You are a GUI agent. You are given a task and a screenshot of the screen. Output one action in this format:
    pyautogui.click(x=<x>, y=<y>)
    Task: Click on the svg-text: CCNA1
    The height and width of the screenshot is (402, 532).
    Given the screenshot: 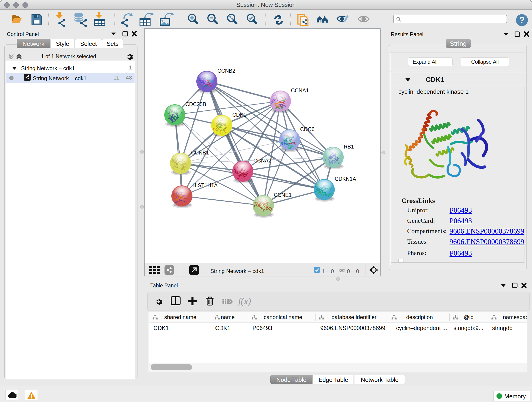 What is the action you would take?
    pyautogui.click(x=300, y=90)
    